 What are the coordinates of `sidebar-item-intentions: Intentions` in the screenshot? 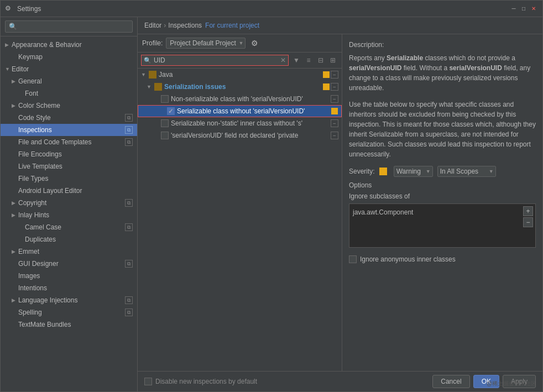 It's located at (69, 288).